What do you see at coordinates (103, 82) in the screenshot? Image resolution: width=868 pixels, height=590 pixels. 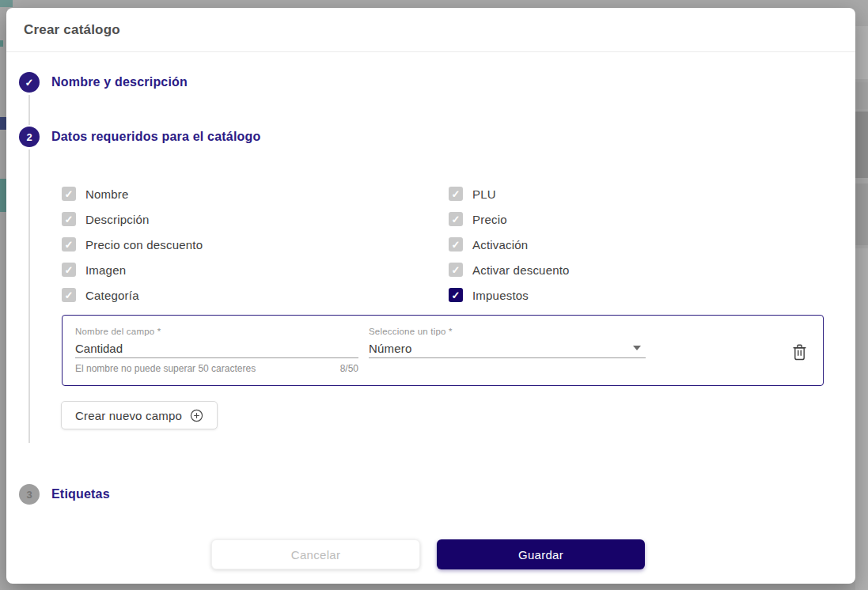 I see `step-1-header: ✓ Nombre y descripción` at bounding box center [103, 82].